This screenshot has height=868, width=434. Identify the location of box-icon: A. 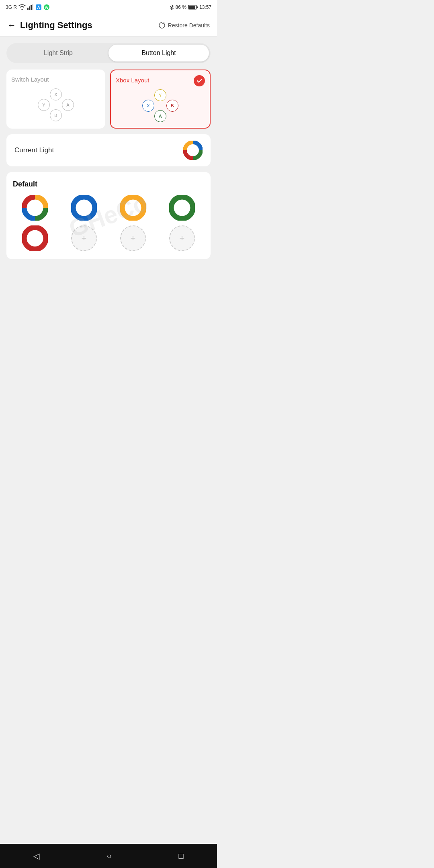
(39, 7).